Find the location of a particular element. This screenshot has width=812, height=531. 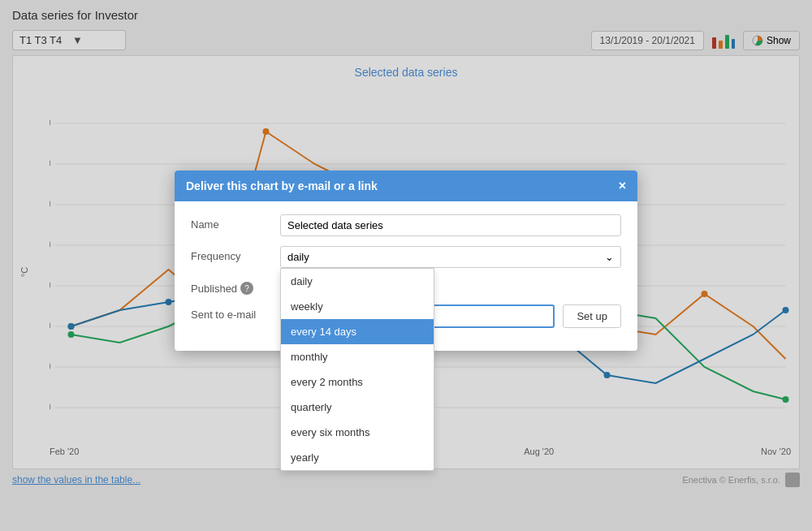

published-label: Published is located at coordinates (214, 289).